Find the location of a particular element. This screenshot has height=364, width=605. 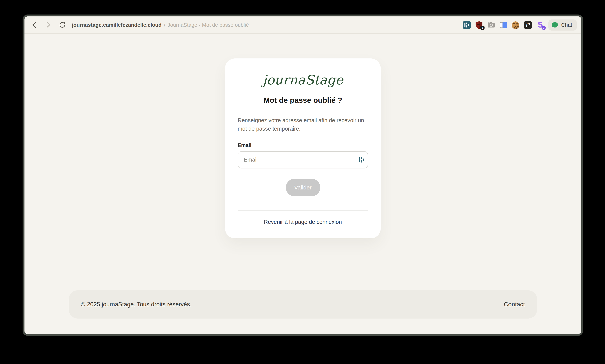

forward-button is located at coordinates (48, 25).